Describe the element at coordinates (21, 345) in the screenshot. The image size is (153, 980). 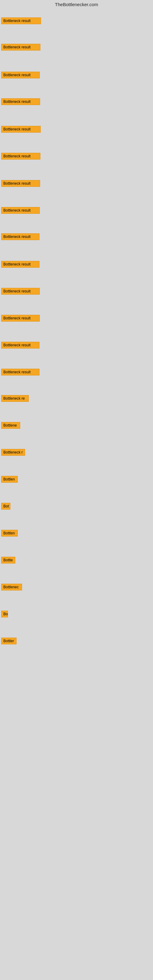
I see `bottleneck-item-12: Bottleneck result` at that location.